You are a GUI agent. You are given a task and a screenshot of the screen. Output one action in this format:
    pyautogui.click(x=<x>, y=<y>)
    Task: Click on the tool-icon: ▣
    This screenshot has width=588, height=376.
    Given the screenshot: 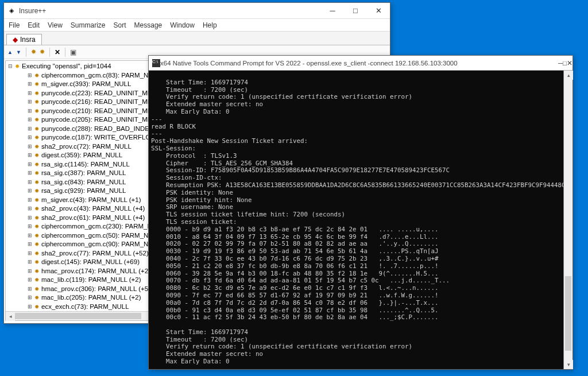 What is the action you would take?
    pyautogui.click(x=74, y=52)
    